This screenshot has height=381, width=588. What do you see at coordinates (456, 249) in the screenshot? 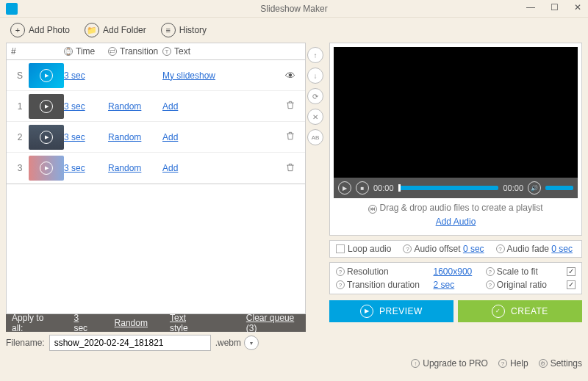
I see `audio-options: Loop audio ?Audio offset 0 sec ?Audio fa…` at bounding box center [456, 249].